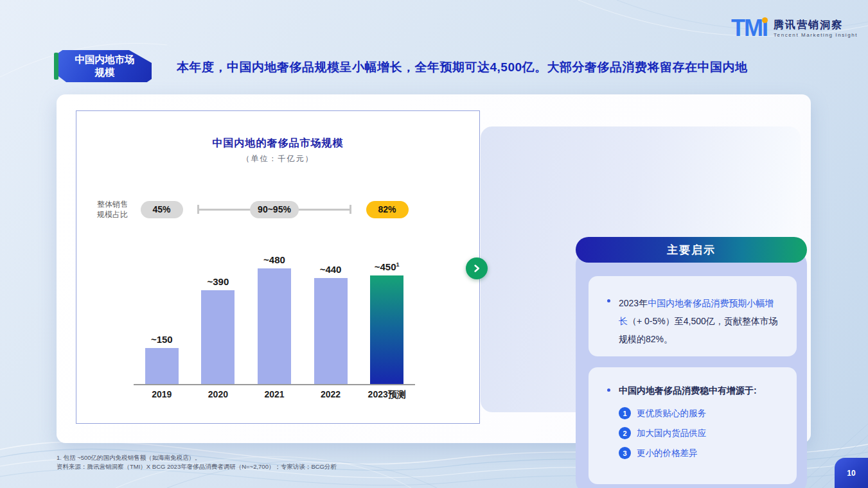  Describe the element at coordinates (351, 209) in the screenshot. I see `share-span-tick-right` at that location.